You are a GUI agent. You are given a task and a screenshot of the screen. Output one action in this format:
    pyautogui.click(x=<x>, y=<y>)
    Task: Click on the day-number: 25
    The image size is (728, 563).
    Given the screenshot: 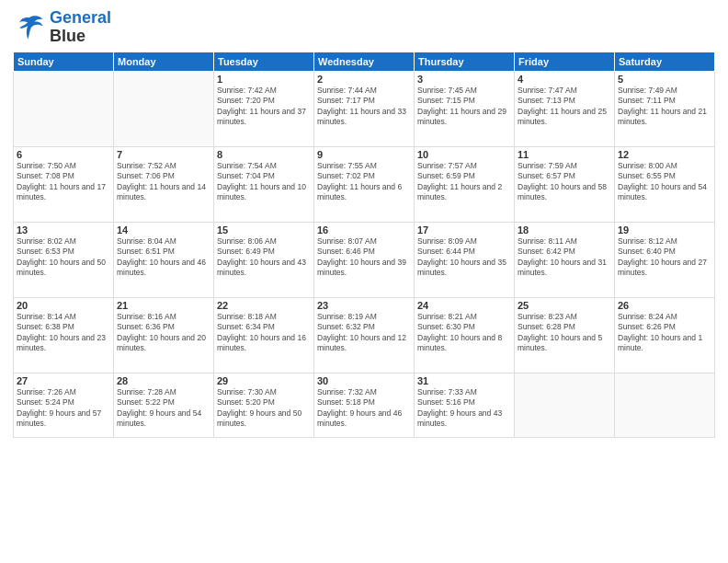 What is the action you would take?
    pyautogui.click(x=564, y=305)
    